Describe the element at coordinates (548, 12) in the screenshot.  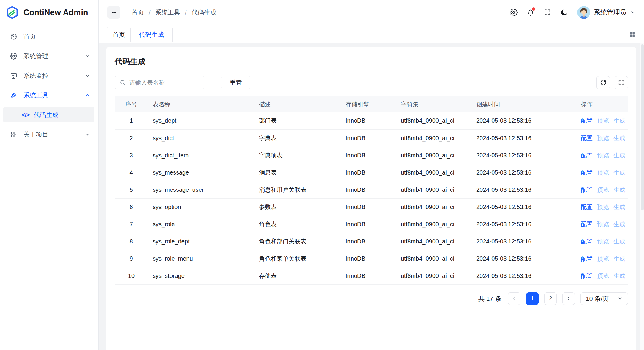
I see `fullscreen-button` at that location.